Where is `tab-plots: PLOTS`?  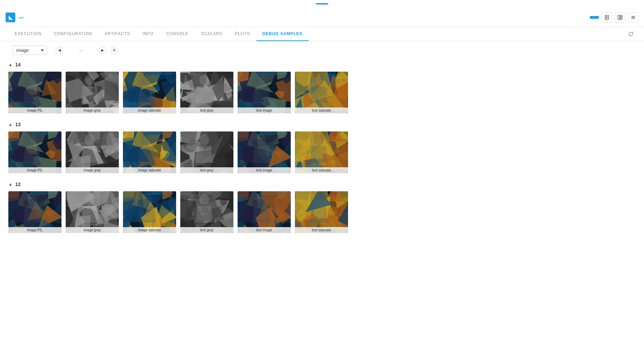
tab-plots: PLOTS is located at coordinates (242, 34).